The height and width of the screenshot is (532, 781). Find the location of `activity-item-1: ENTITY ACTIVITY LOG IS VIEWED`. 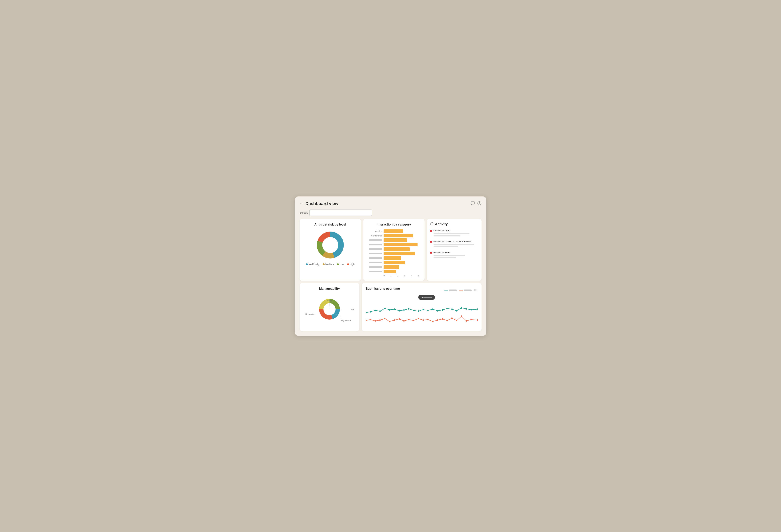

activity-item-1: ENTITY ACTIVITY LOG IS VIEWED is located at coordinates (454, 244).